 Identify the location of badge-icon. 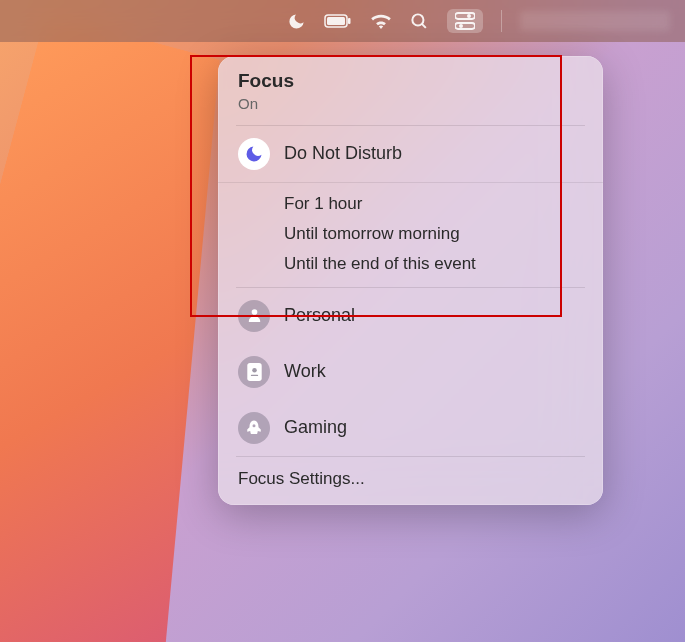
(254, 372).